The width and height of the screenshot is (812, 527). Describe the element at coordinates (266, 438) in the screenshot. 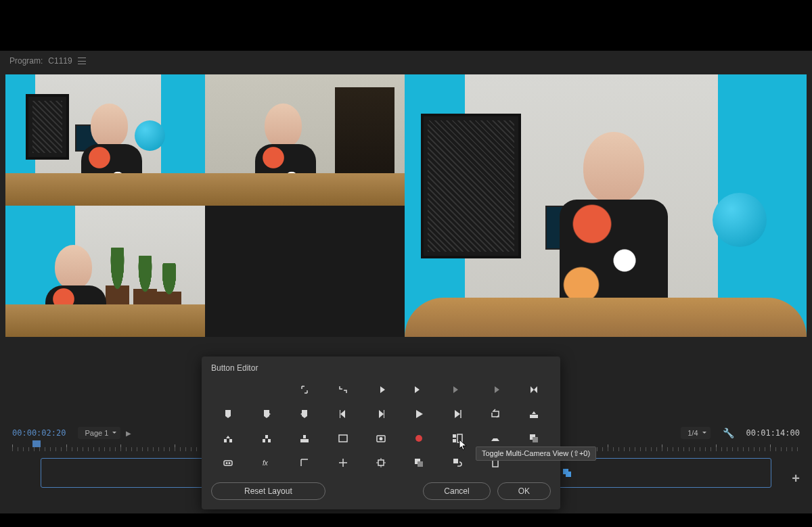

I see `insert-button` at that location.